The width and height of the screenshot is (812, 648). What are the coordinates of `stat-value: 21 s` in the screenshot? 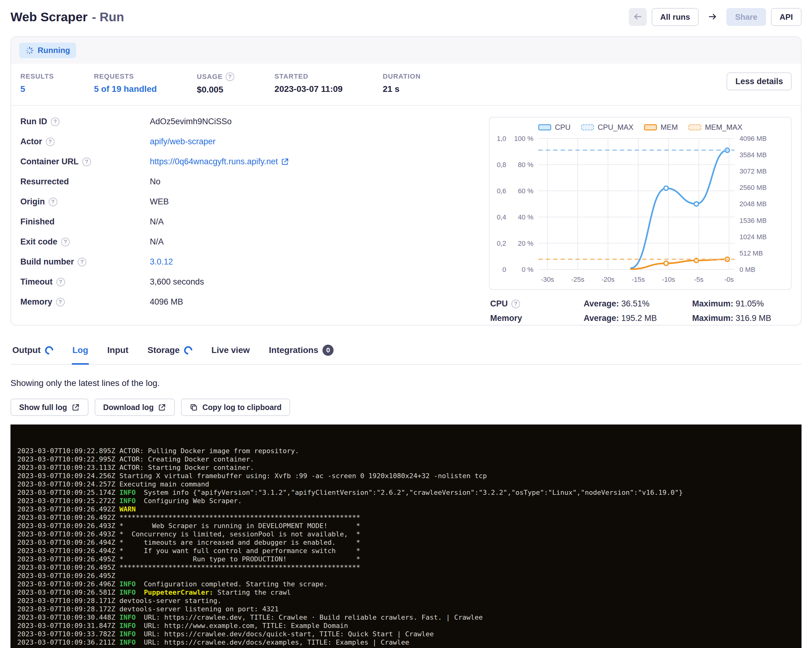 It's located at (401, 89).